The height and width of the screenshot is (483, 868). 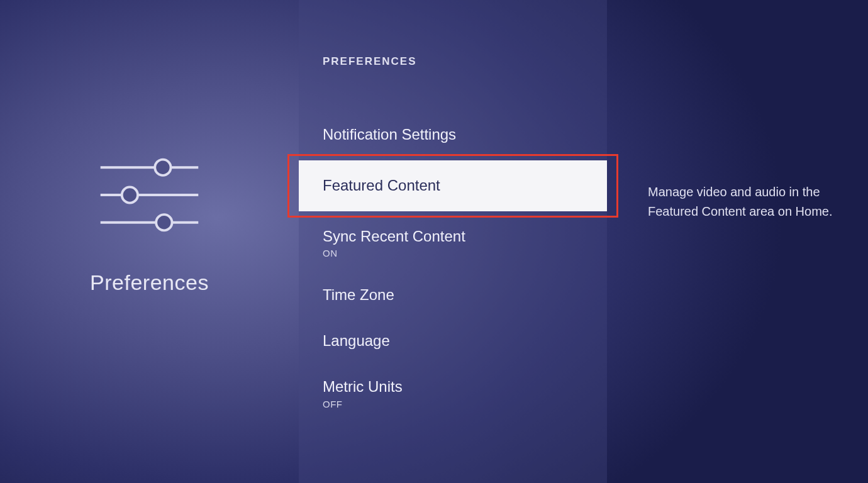 I want to click on menu-item-language: Language, so click(x=453, y=341).